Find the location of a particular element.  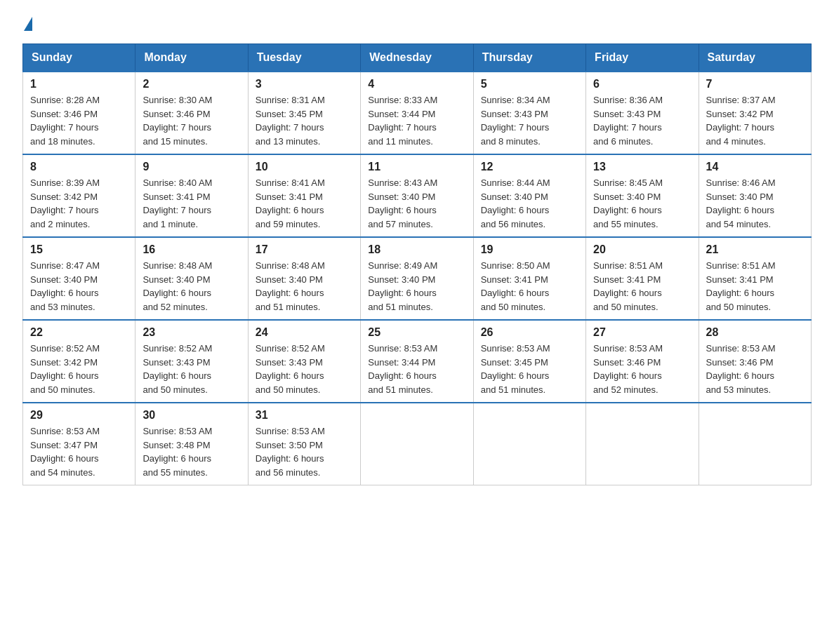

day-number: 18 is located at coordinates (417, 250).